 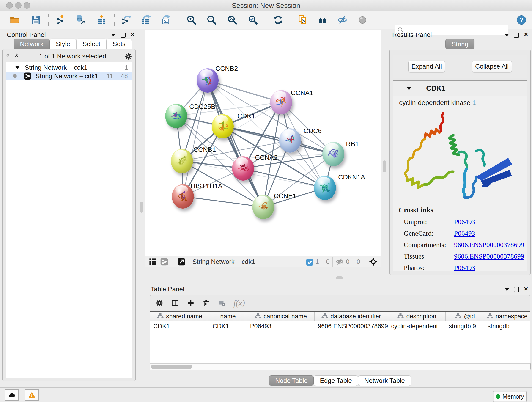 I want to click on protein-node-cdkn1a, so click(x=325, y=188).